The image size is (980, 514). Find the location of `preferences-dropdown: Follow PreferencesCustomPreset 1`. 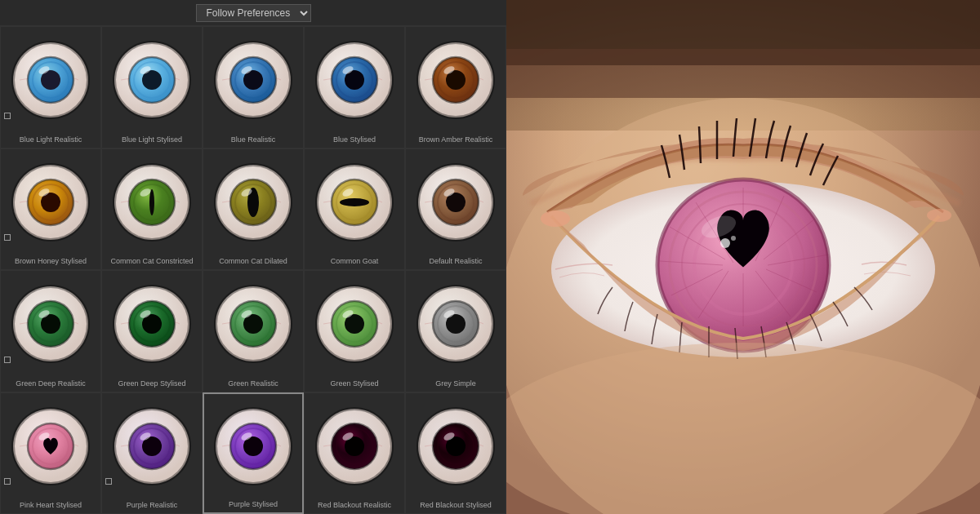

preferences-dropdown: Follow PreferencesCustomPreset 1 is located at coordinates (253, 13).